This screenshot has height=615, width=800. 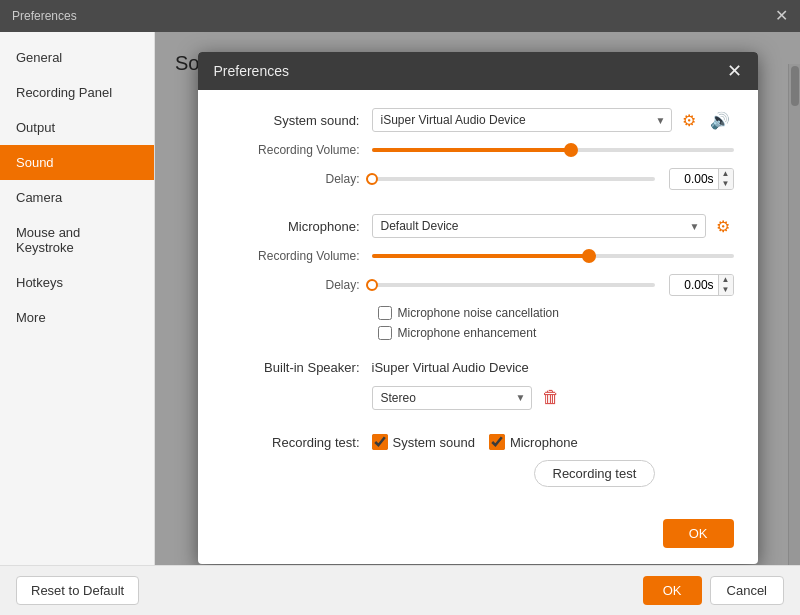 What do you see at coordinates (571, 150) in the screenshot?
I see `system-volume-thumb` at bounding box center [571, 150].